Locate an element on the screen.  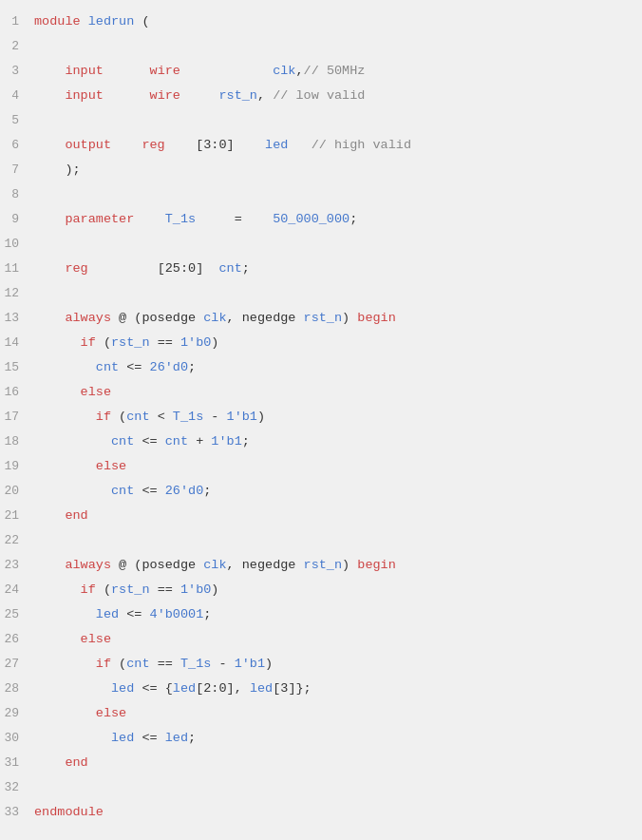
code-line: 4 input wire rst_n, // low valid is located at coordinates (321, 96).